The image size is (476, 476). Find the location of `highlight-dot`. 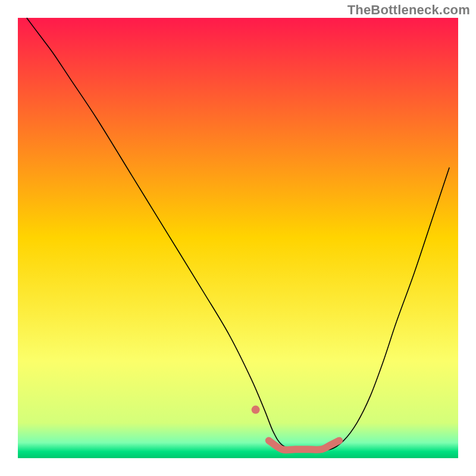

highlight-dot is located at coordinates (256, 410).